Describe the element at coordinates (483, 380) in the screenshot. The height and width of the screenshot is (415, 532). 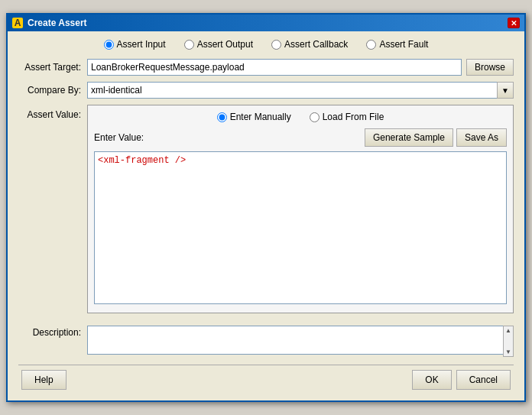
I see `cancel-button: Cancel` at that location.